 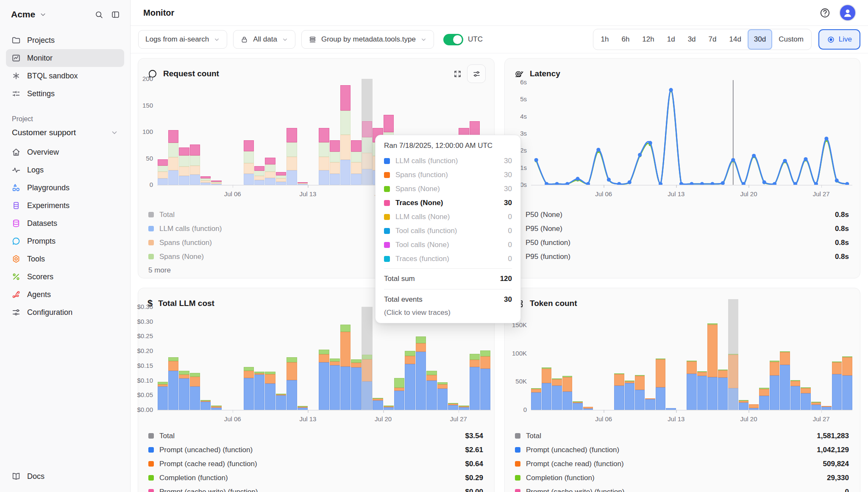 What do you see at coordinates (65, 152) in the screenshot?
I see `sidebar-item-overview: Overview` at bounding box center [65, 152].